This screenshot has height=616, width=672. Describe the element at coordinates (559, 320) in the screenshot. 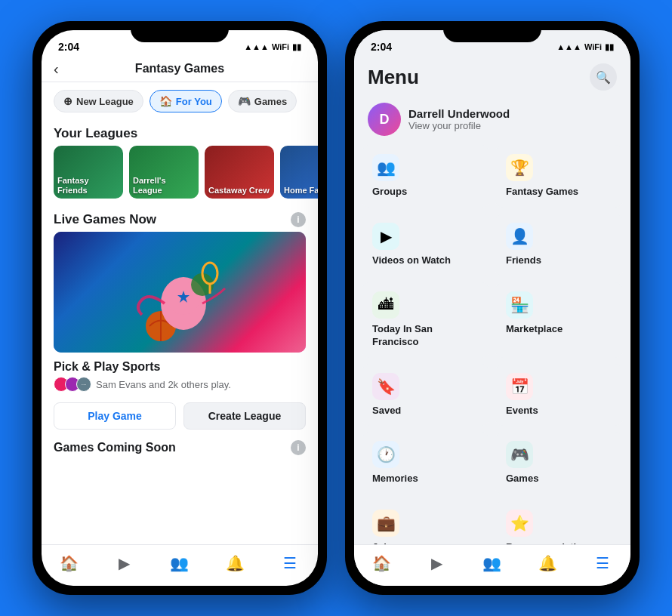

I see `menu-item-marketplace: 🏪 Marketplace` at that location.